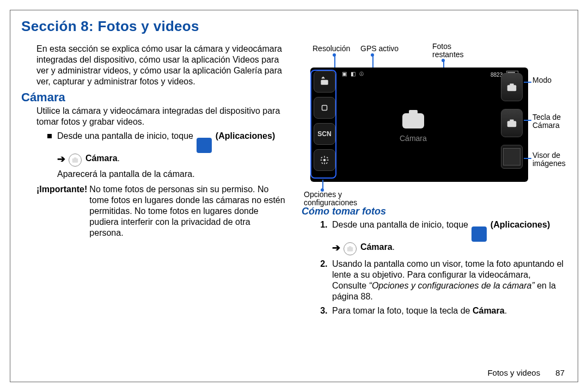  Describe the element at coordinates (560, 372) in the screenshot. I see `footer-page-number: 87` at that location.